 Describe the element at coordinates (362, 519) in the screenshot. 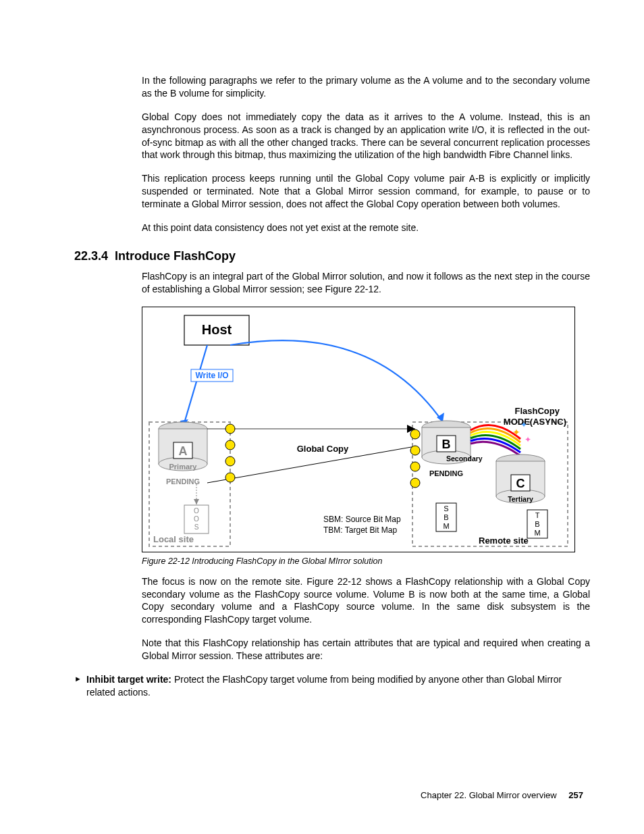

I see `sbm-legend: SBM: Source Bit Map` at that location.